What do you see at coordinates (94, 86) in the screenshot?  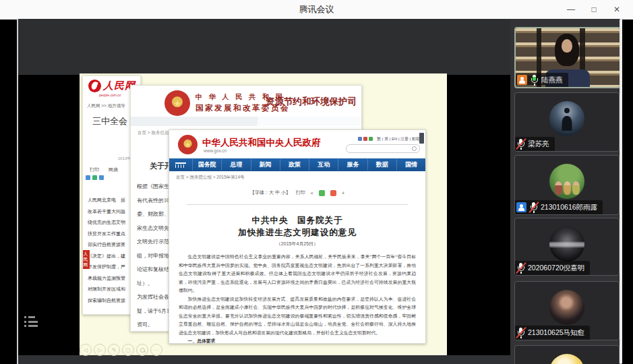 I see `people-flame-icon` at bounding box center [94, 86].